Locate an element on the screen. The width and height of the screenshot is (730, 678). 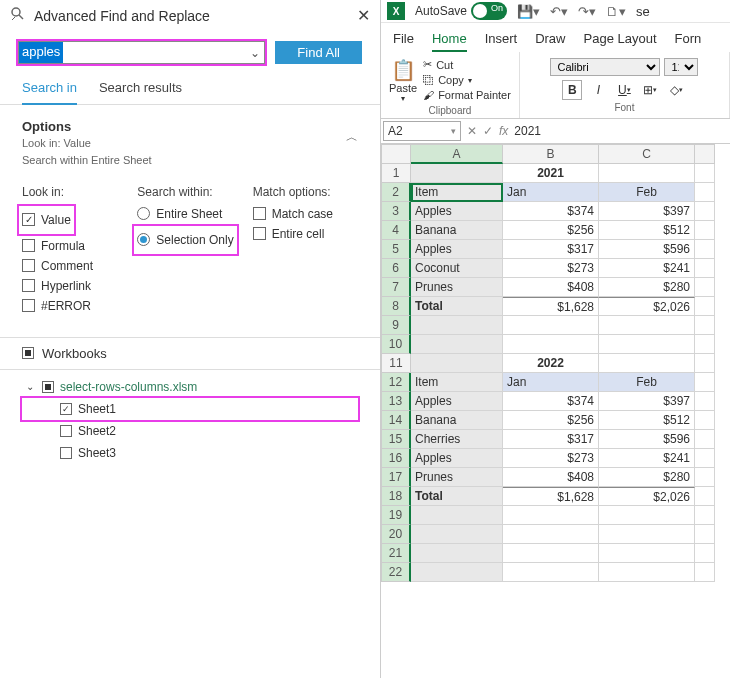
search-row: apples ⌄ Find All is located at coordinates (190, 52).